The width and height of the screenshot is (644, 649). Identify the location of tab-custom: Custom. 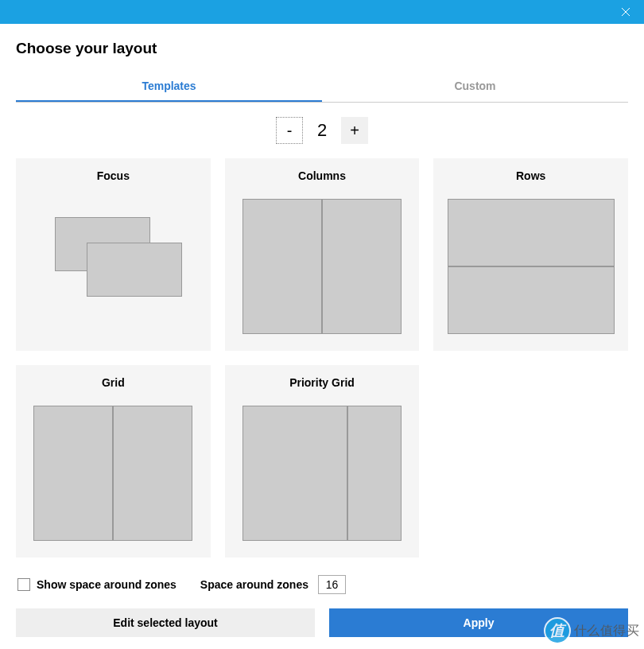
(475, 87).